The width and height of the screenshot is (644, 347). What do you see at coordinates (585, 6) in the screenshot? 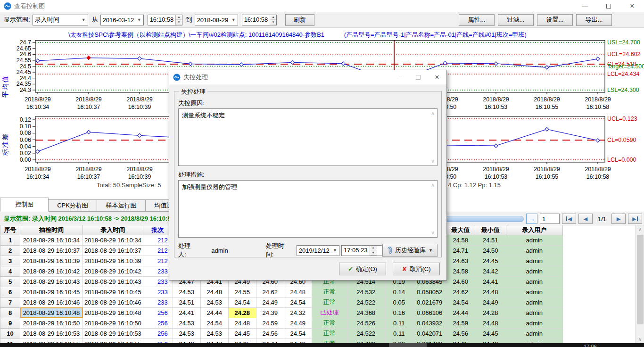
I see `minimize-icon: —` at bounding box center [585, 6].